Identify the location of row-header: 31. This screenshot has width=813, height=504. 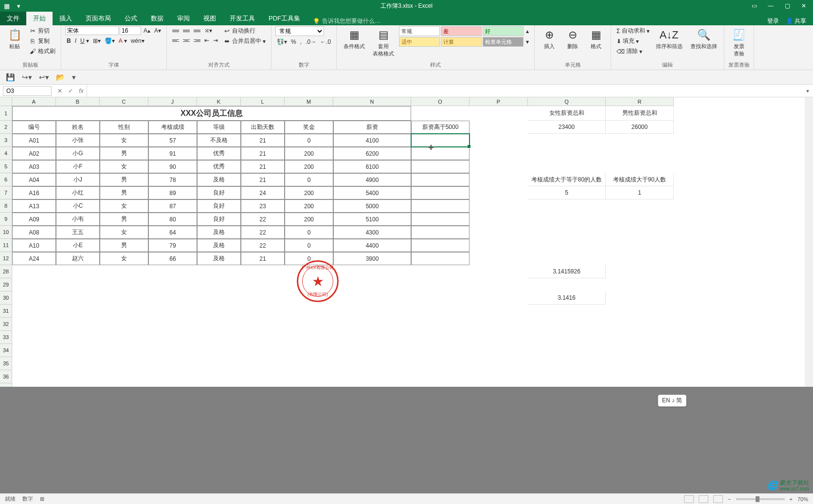
(6, 311).